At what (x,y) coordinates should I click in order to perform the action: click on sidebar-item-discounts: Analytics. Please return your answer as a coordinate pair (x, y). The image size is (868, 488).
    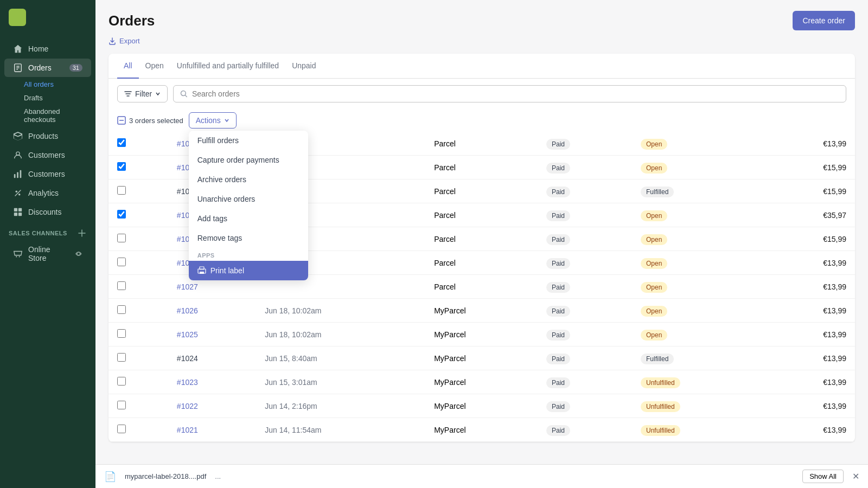
    Looking at the image, I should click on (48, 193).